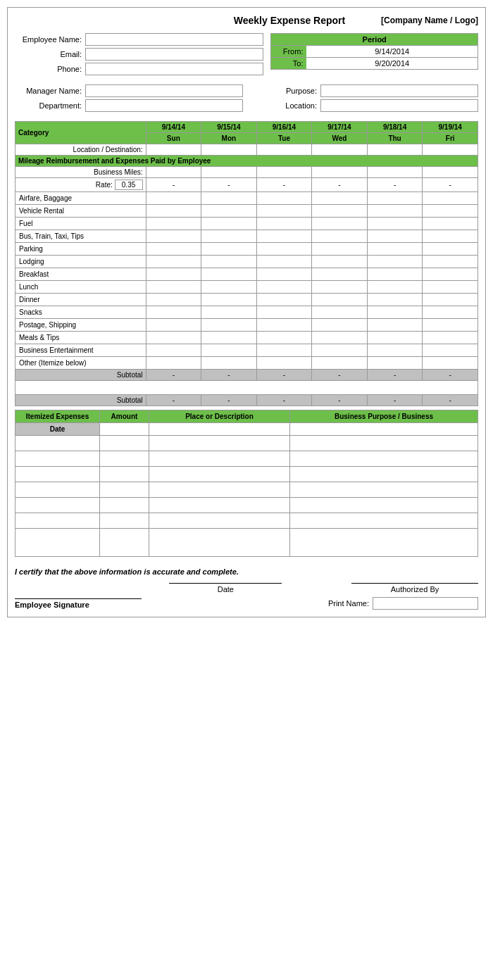 Image resolution: width=493 pixels, height=980 pixels. I want to click on cat-4-tue, so click(285, 249).